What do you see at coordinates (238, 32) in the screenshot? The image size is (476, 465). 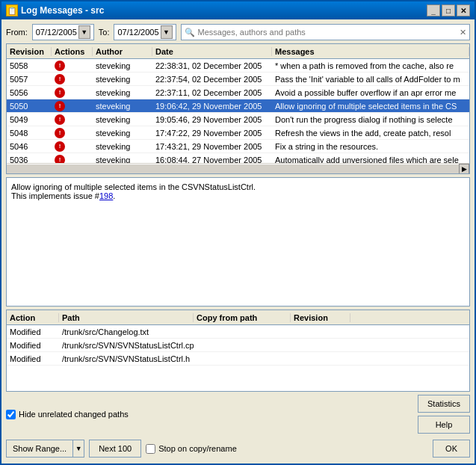 I see `toolbar: From: 07/12/2005 ▼ To: 07/12/2005 ▼ 🔍 ✕` at bounding box center [238, 32].